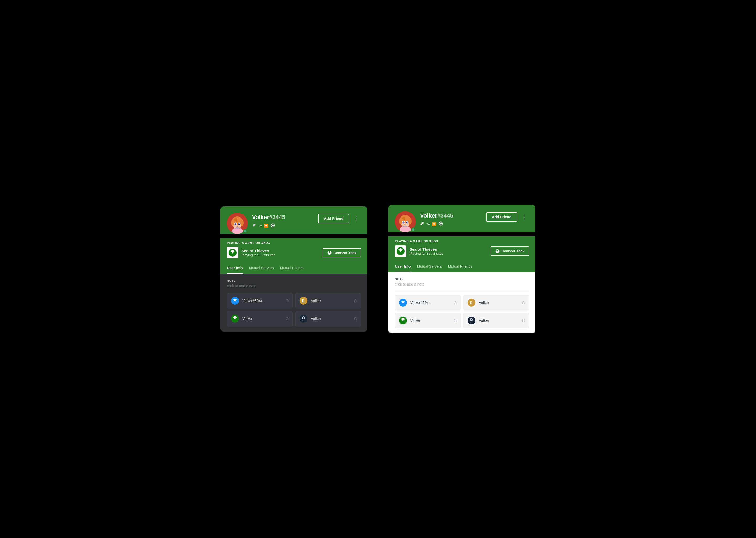 This screenshot has height=538, width=756. I want to click on user-info-left-2: Volker#3445 ∞ 🔽, so click(424, 222).